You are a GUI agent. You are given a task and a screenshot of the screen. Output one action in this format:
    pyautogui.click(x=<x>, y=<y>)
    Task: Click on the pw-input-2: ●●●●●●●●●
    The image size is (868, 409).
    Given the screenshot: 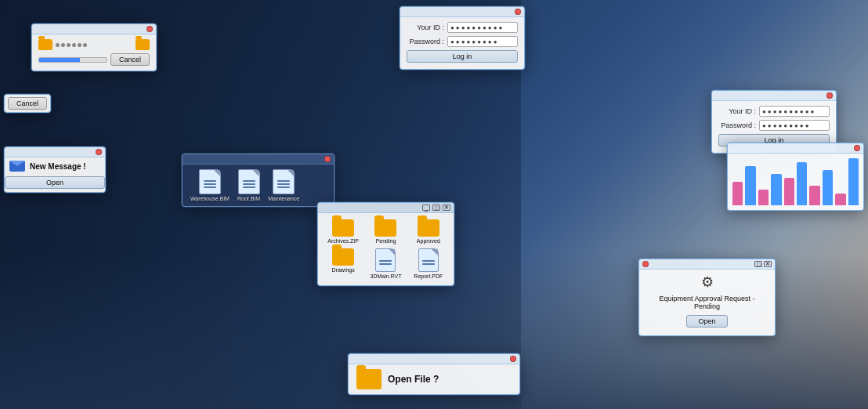 What is the action you would take?
    pyautogui.click(x=794, y=125)
    